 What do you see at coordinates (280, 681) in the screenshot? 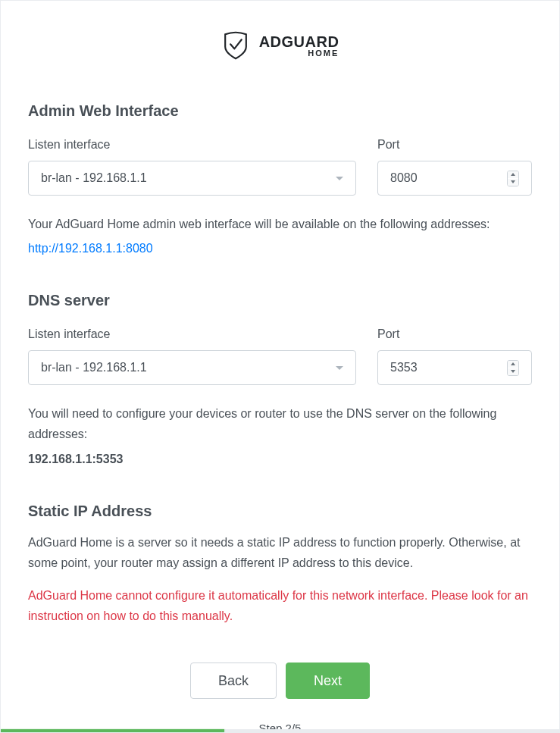
I see `button-row: Back Next` at bounding box center [280, 681].